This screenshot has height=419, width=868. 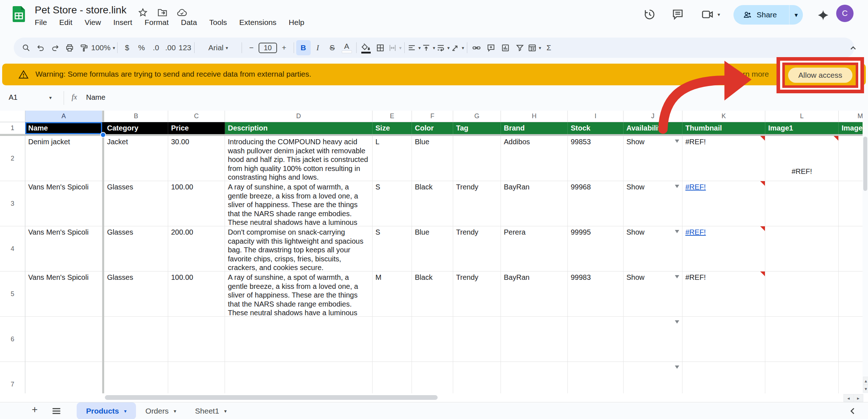 What do you see at coordinates (865, 252) in the screenshot?
I see `vertical-scrollbar` at bounding box center [865, 252].